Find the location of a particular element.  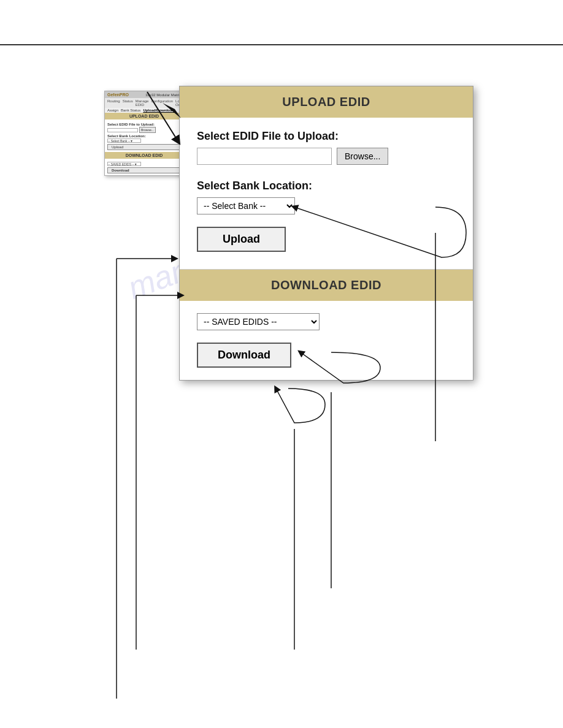

upload-section-header: UPLOAD EDID is located at coordinates (326, 102).